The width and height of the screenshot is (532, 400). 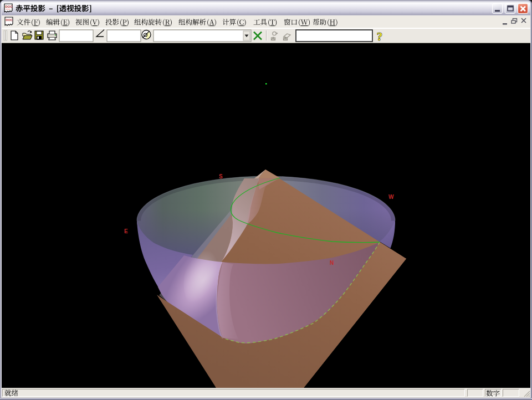 I want to click on svg-text: W, so click(x=391, y=197).